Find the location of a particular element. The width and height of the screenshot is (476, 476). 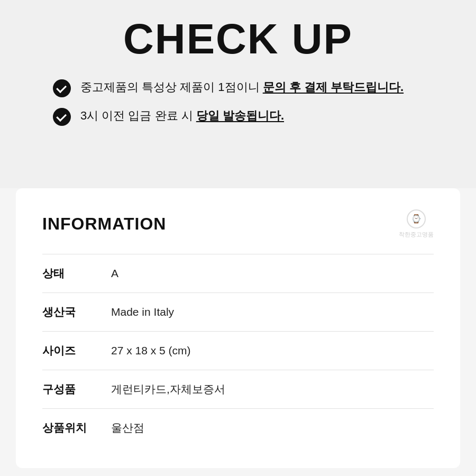

info-header: INFORMATION ⌚ 착한중고명품 is located at coordinates (238, 224).